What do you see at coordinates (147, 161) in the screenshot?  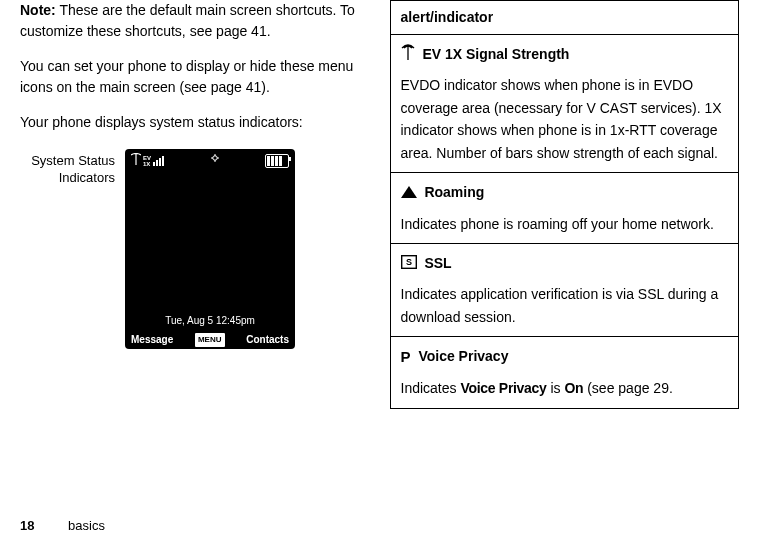 I see `ev1x-label: EV1X` at bounding box center [147, 161].